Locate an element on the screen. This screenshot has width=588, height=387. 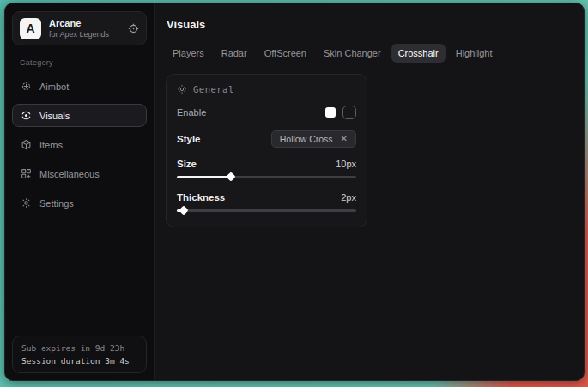
size-label: Size is located at coordinates (187, 164).